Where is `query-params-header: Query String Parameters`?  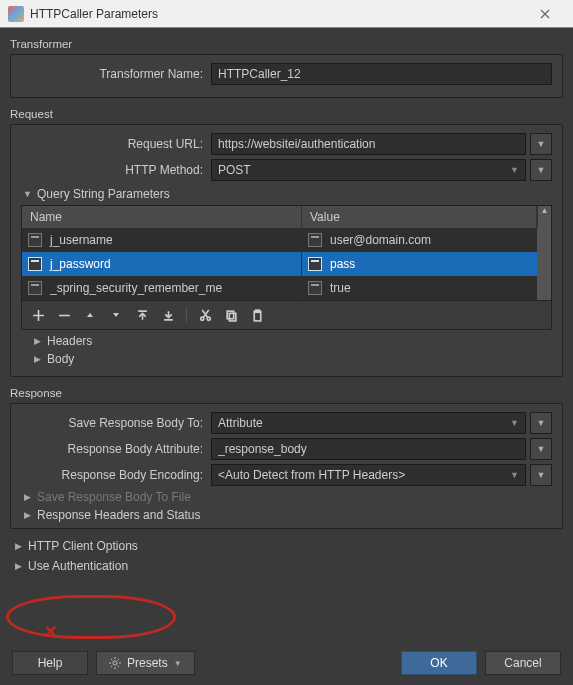 query-params-header: Query String Parameters is located at coordinates (288, 194).